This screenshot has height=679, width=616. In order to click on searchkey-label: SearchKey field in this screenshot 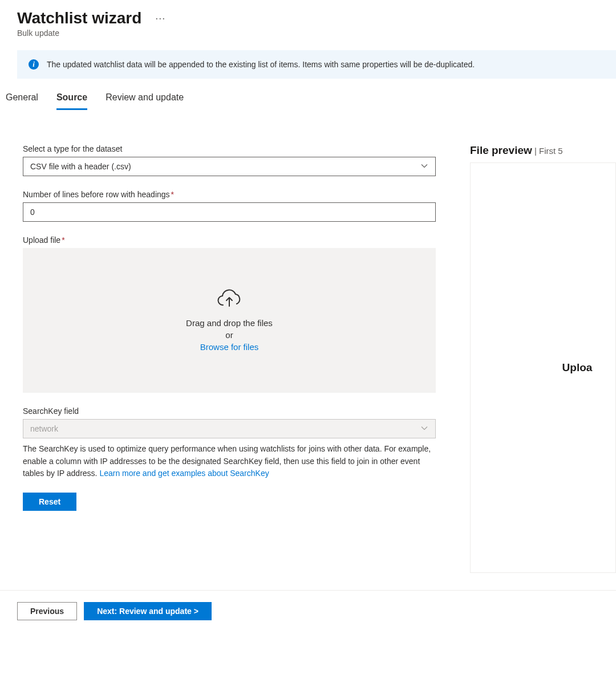, I will do `click(229, 411)`.